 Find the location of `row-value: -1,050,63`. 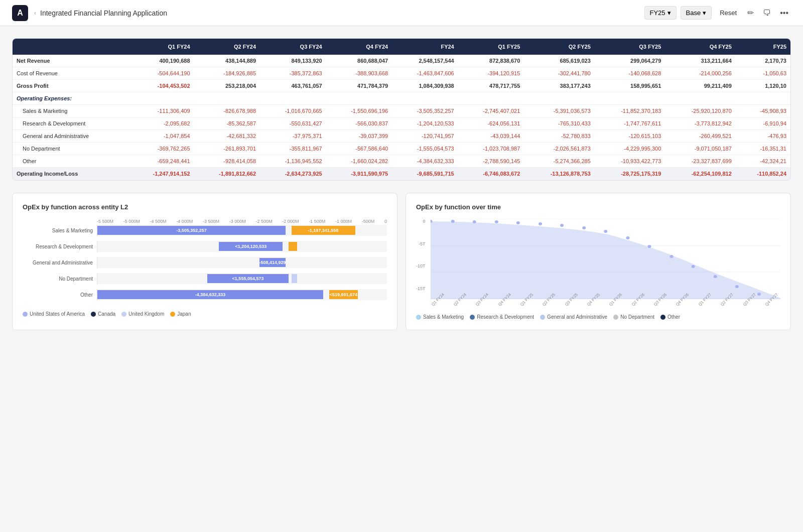

row-value: -1,050,63 is located at coordinates (763, 73).